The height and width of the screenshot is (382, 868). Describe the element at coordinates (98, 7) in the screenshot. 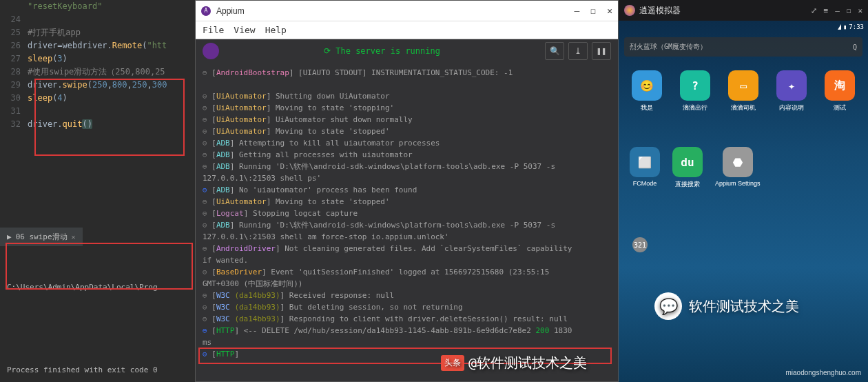

I see `code-line: "resetKeyboard"` at that location.